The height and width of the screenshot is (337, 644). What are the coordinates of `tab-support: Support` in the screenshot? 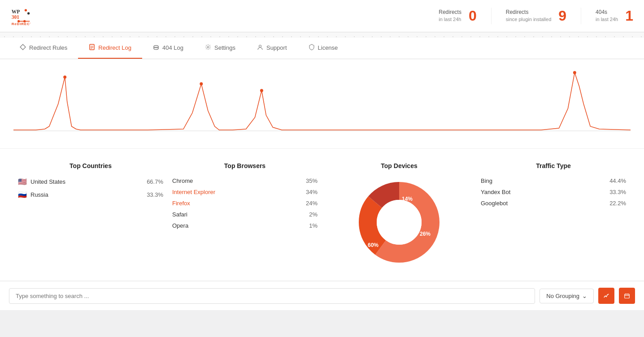 It's located at (272, 48).